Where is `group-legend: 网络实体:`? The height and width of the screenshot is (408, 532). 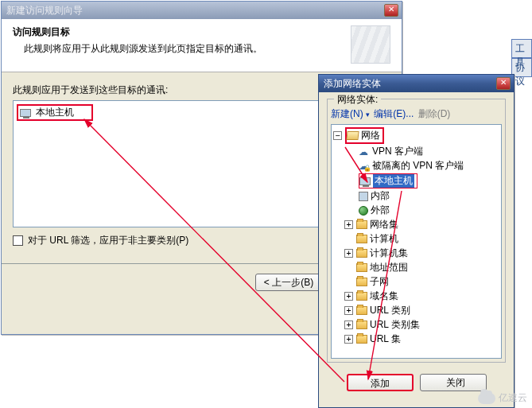 group-legend: 网络实体: is located at coordinates (358, 100).